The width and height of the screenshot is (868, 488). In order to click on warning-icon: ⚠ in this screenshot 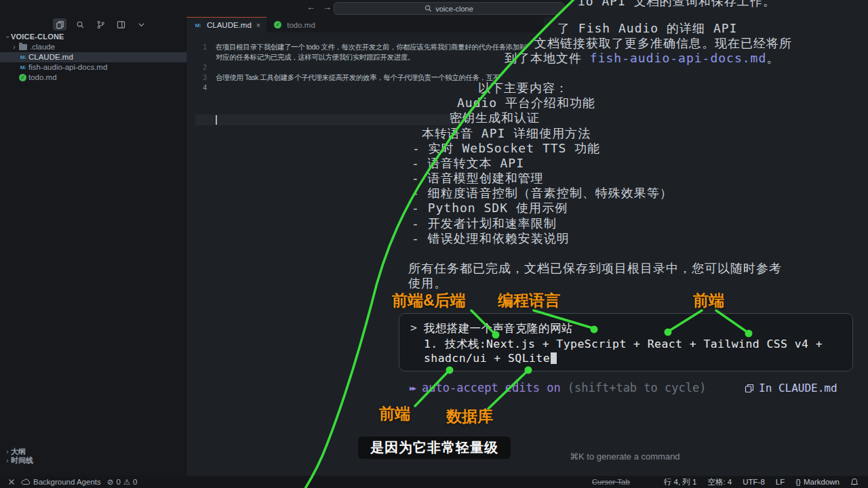, I will do `click(127, 482)`.